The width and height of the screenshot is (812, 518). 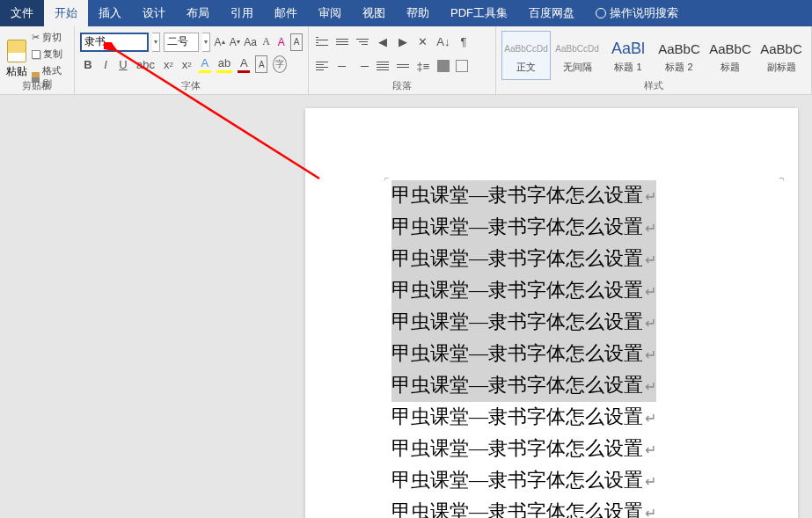 What do you see at coordinates (628, 55) in the screenshot?
I see `style-heading1: AaBl 标题 1` at bounding box center [628, 55].